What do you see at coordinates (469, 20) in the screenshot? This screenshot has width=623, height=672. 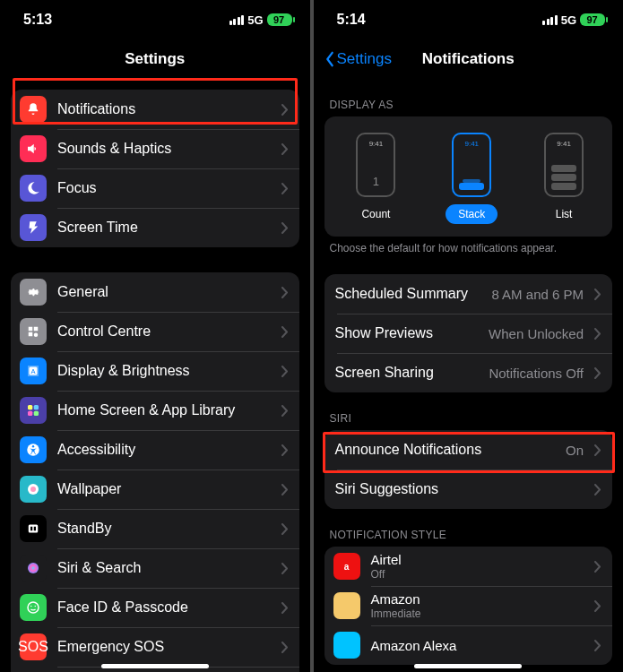 I see `status-bar: 5:14 5G 97` at bounding box center [469, 20].